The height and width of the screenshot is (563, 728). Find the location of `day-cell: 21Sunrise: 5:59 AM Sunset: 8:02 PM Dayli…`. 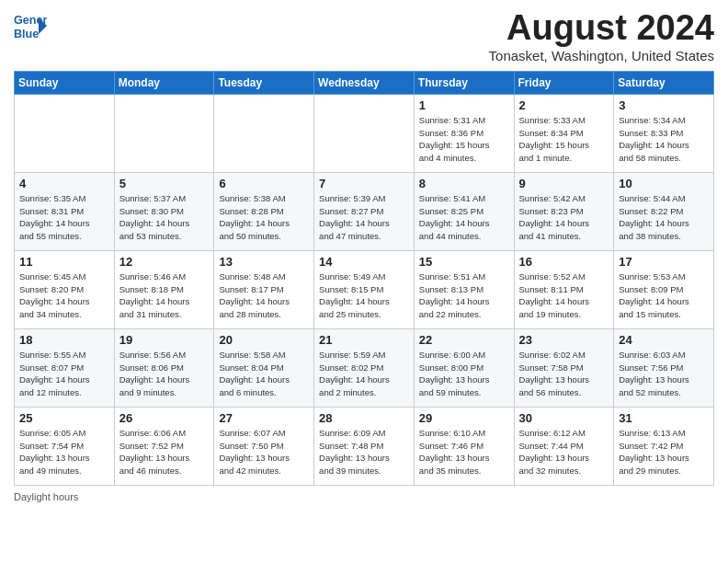

day-cell: 21Sunrise: 5:59 AM Sunset: 8:02 PM Dayli… is located at coordinates (364, 368).